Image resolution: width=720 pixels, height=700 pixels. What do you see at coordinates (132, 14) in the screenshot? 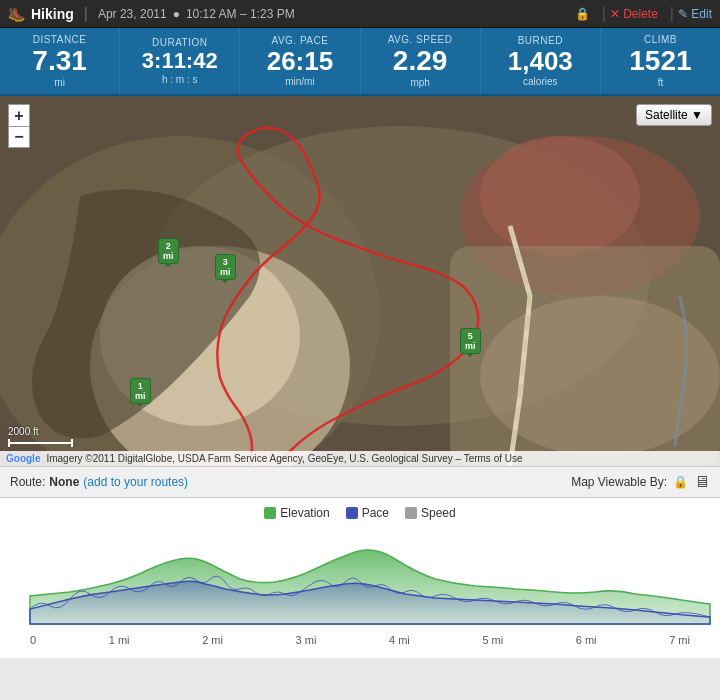
I see `activity-date: Apr 23, 2011` at bounding box center [132, 14].